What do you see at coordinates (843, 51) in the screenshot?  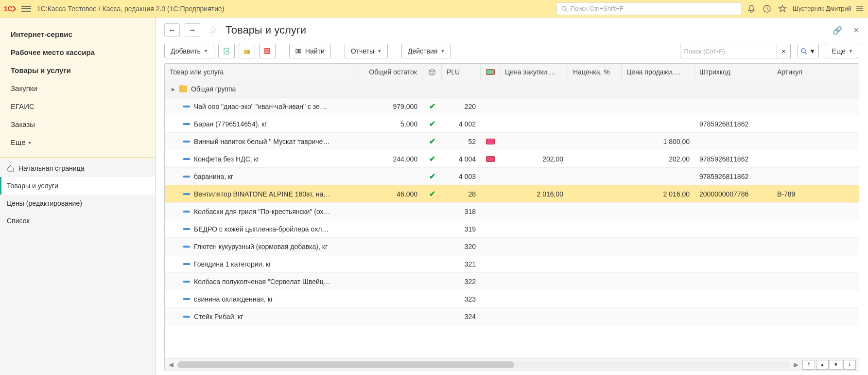 I see `more-button: Еще▼` at bounding box center [843, 51].